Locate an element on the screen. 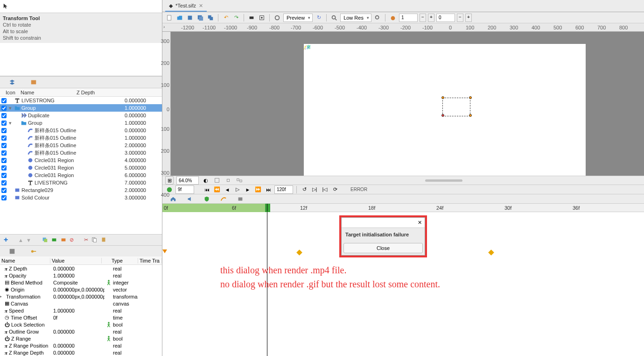 This screenshot has width=644, height=356. param-row: ▸Transformation0.000000px,0.000000pxtran… is located at coordinates (81, 296).